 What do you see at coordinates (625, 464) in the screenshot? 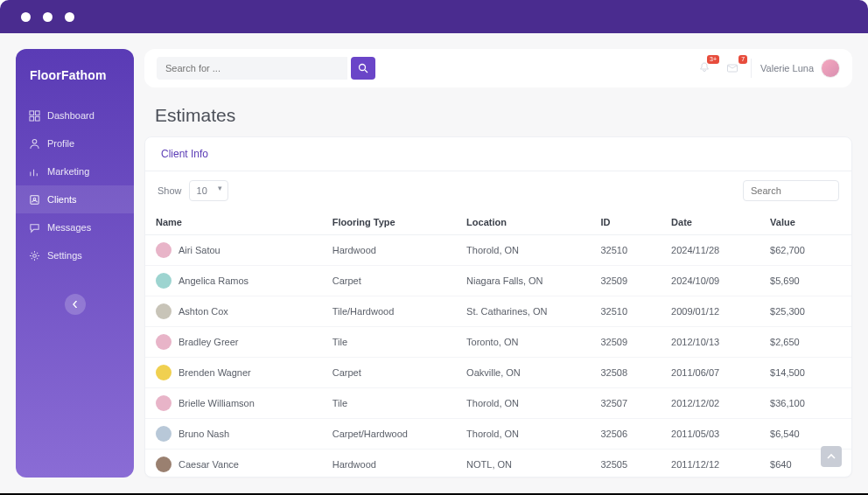
I see `client-id: 32505` at bounding box center [625, 464].